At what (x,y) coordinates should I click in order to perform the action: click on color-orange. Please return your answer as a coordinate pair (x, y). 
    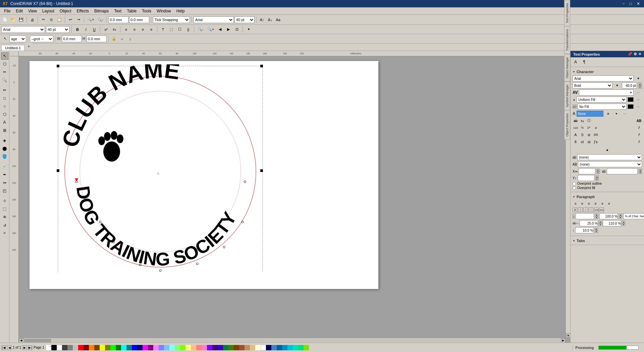
    Looking at the image, I should click on (92, 348).